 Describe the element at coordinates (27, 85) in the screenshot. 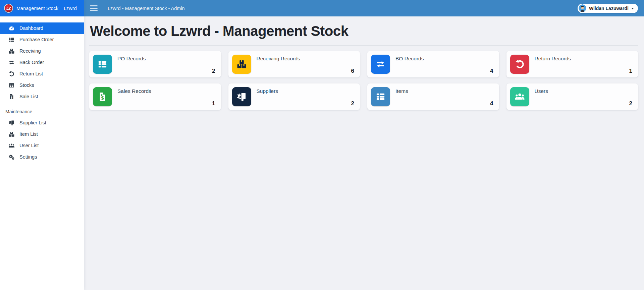

I see `sidebar-item-label: Stocks` at that location.